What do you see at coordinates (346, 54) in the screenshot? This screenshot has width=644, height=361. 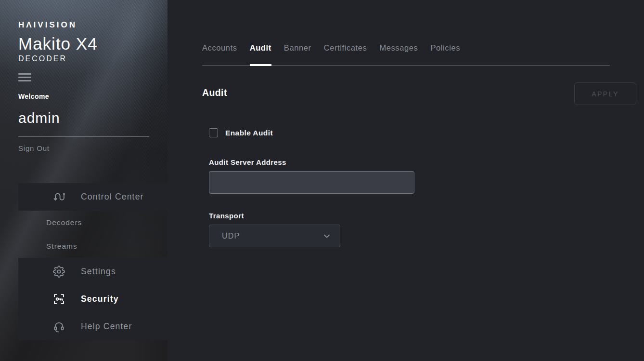 I see `tab-certificates: Certificates` at bounding box center [346, 54].